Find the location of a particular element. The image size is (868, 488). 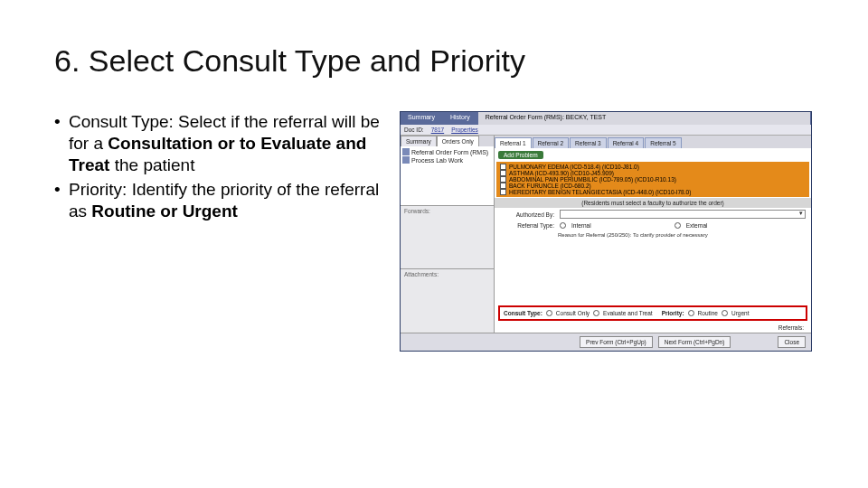

referral-type-label: Referral Type: is located at coordinates (527, 226).